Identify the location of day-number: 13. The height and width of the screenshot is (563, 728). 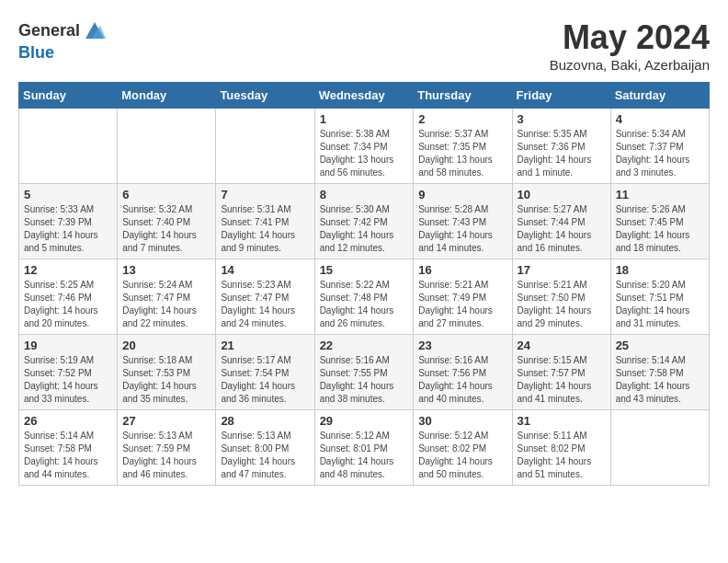
(166, 270).